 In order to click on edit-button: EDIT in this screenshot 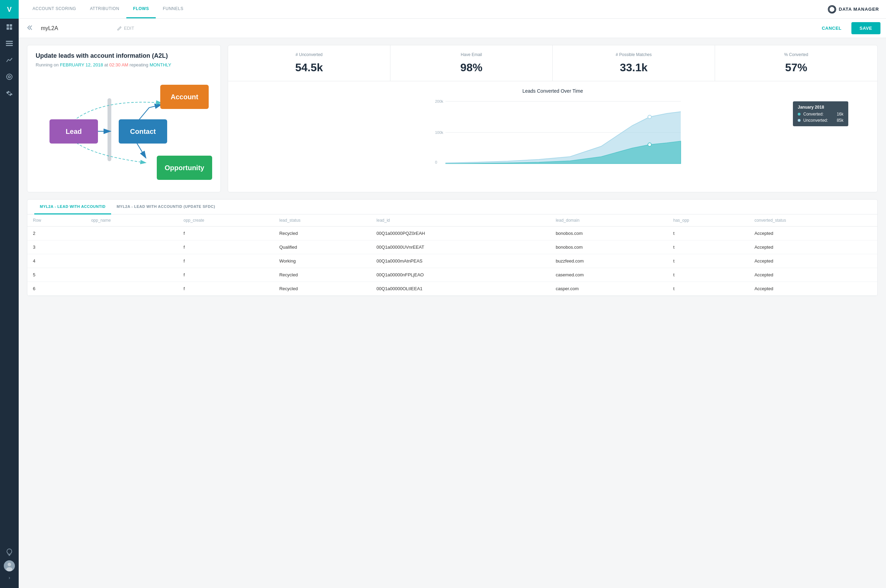, I will do `click(126, 28)`.